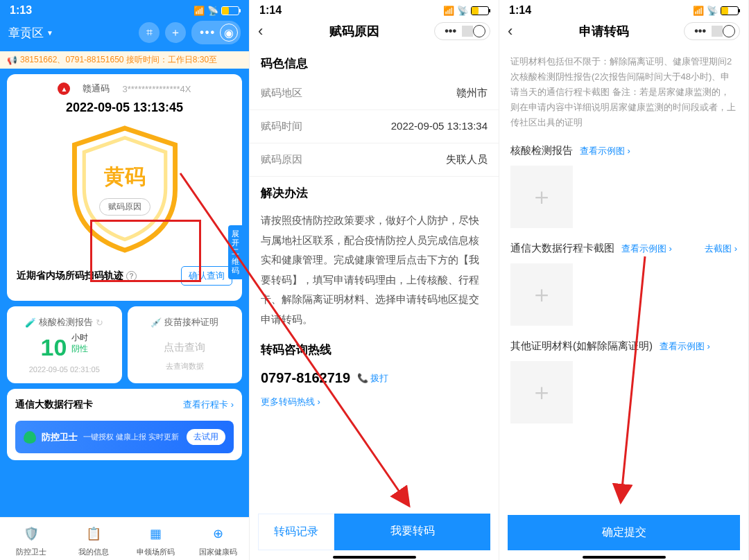 The image size is (749, 560). What do you see at coordinates (30, 437) in the screenshot?
I see `shield-icon` at bounding box center [30, 437].